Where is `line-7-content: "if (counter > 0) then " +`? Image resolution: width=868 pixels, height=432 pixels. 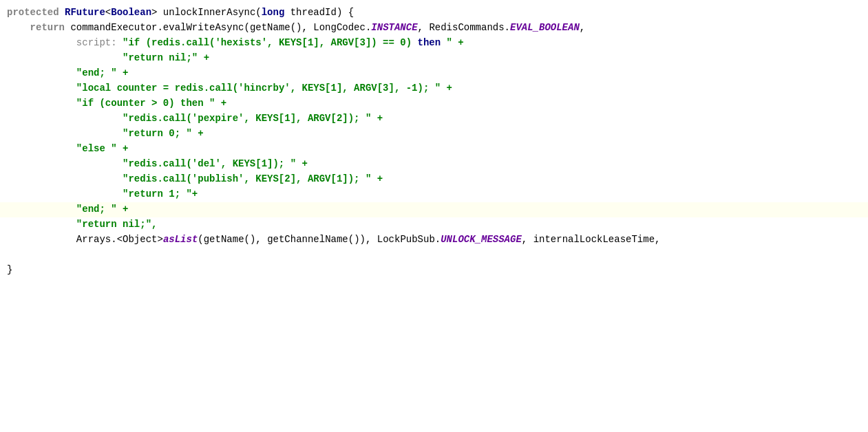
line-7-content: "if (counter > 0) then " + is located at coordinates (113, 103).